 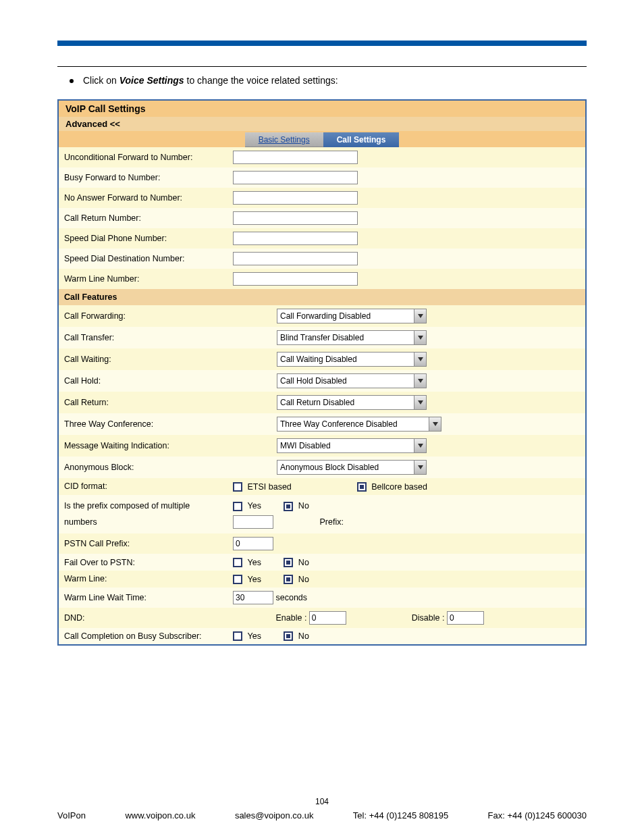 I want to click on input-warm-line-number, so click(x=296, y=279).